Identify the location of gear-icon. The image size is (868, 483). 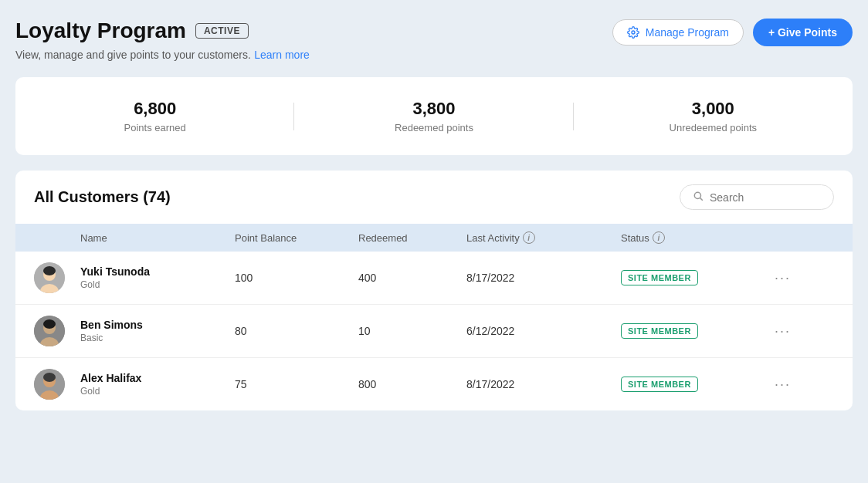
(633, 32).